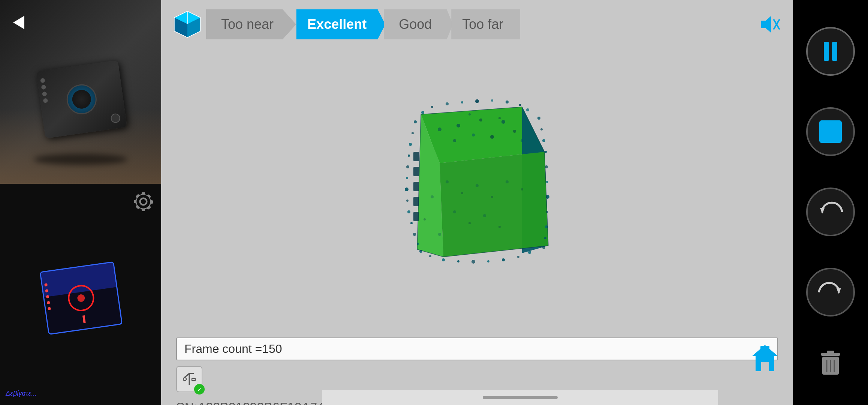  What do you see at coordinates (143, 202) in the screenshot?
I see `settings-button` at bounding box center [143, 202].